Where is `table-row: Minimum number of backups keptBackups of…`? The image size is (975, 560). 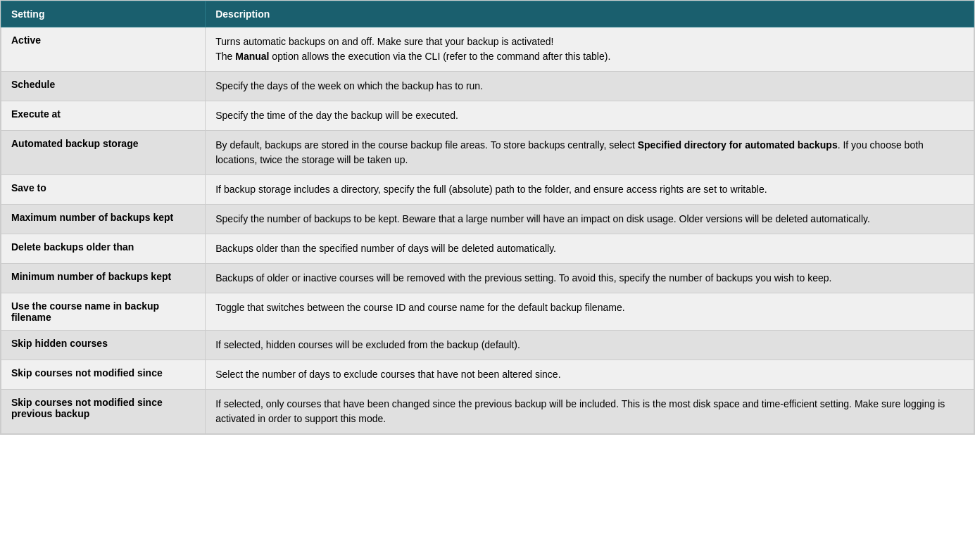 table-row: Minimum number of backups keptBackups of… is located at coordinates (488, 279).